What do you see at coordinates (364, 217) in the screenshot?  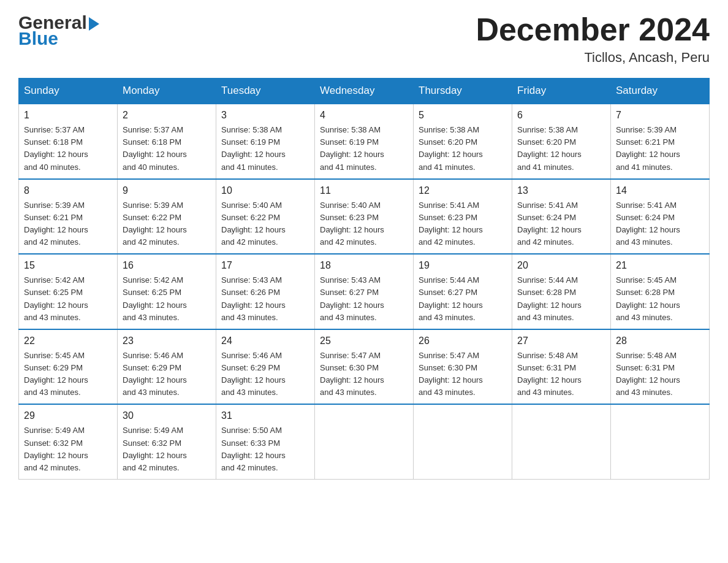 I see `calendar-cell: 11Sunrise: 5:40 AMSunset: 6:23 PMDayligh…` at bounding box center [364, 217].